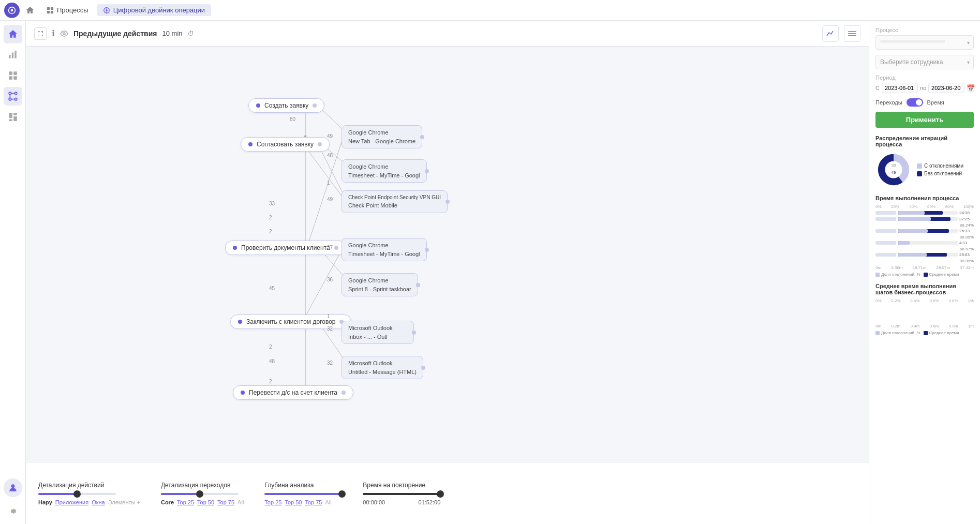  I want to click on tab-g3-top75: Top 75, so click(314, 502).